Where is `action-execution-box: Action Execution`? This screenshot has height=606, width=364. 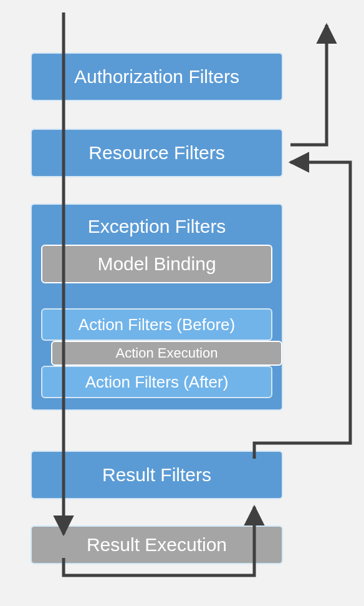
action-execution-box: Action Execution is located at coordinates (167, 353).